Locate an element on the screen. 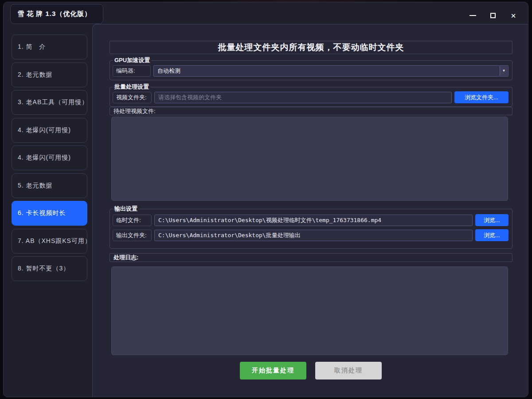 The width and height of the screenshot is (532, 399). output-browse-button: 浏览... is located at coordinates (492, 235).